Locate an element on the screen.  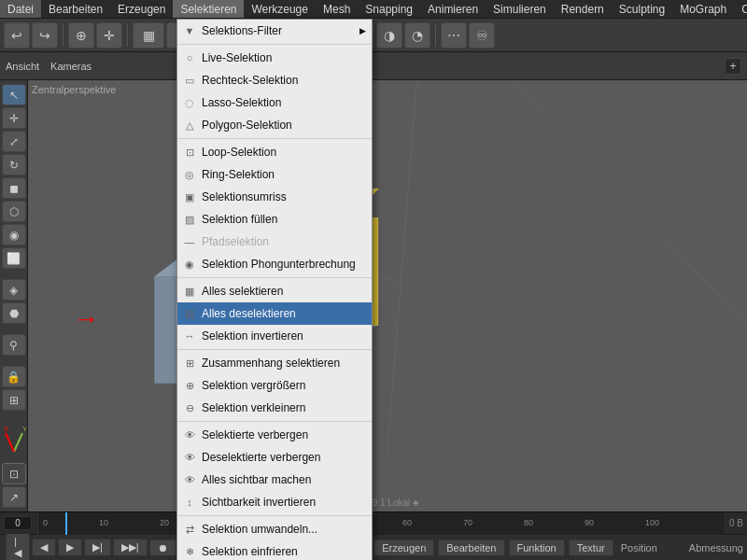
menubar: Datei Bearbeiten Erzeugen Selektieren We… is located at coordinates (374, 9).